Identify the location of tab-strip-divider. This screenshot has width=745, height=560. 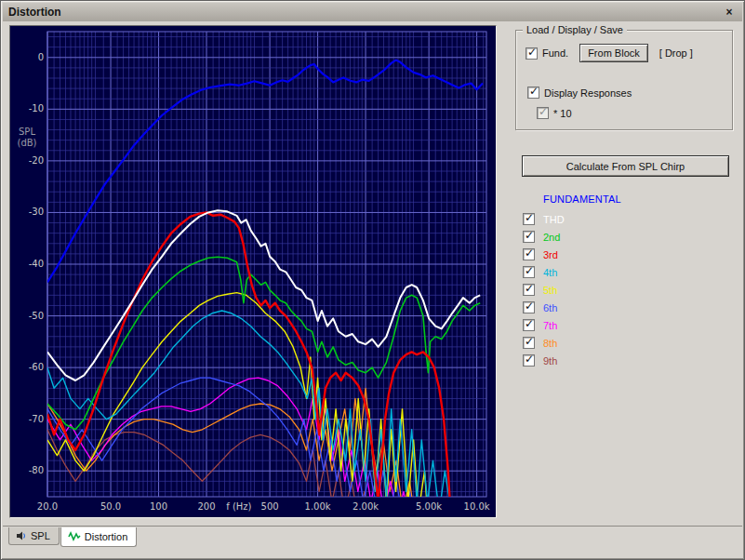
(372, 527).